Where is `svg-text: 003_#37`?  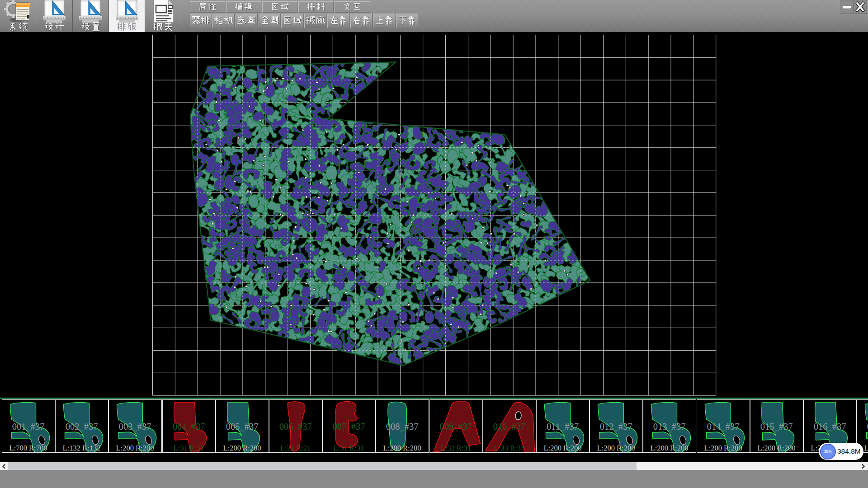 svg-text: 003_#37 is located at coordinates (135, 427).